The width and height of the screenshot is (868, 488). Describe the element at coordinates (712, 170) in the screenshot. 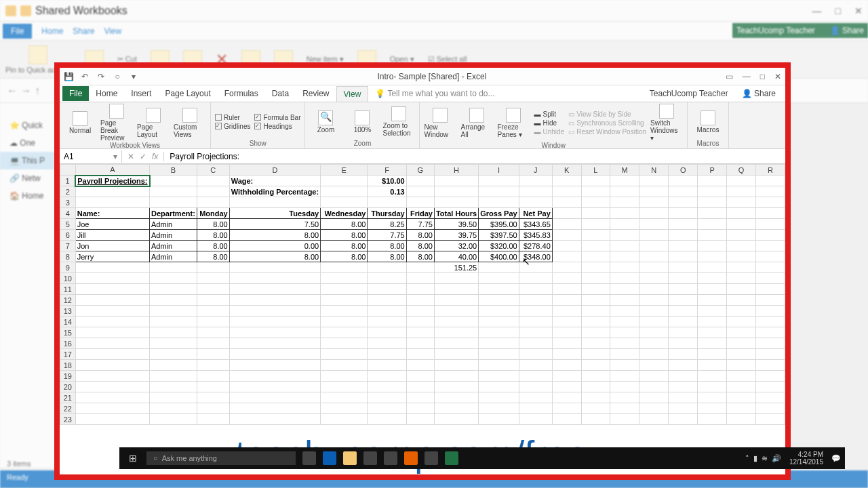

I see `col-header-P: P` at that location.